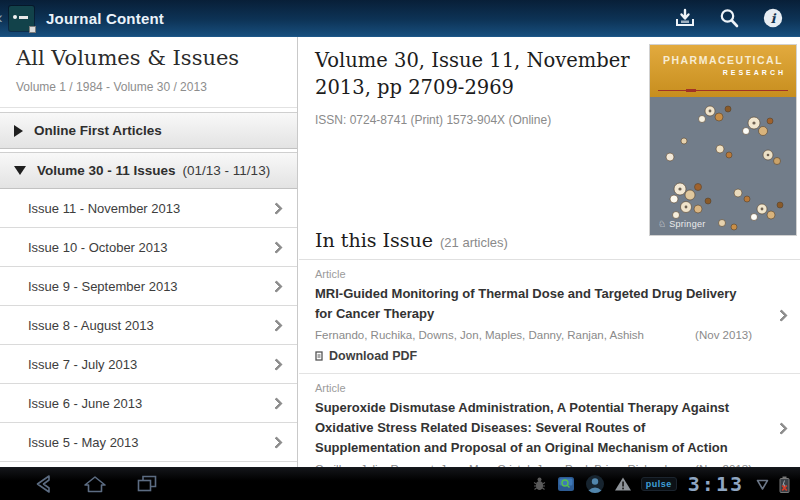  What do you see at coordinates (534, 304) in the screenshot?
I see `article-title: MRI-Guided Monitoring of Thermal Dose an…` at bounding box center [534, 304].